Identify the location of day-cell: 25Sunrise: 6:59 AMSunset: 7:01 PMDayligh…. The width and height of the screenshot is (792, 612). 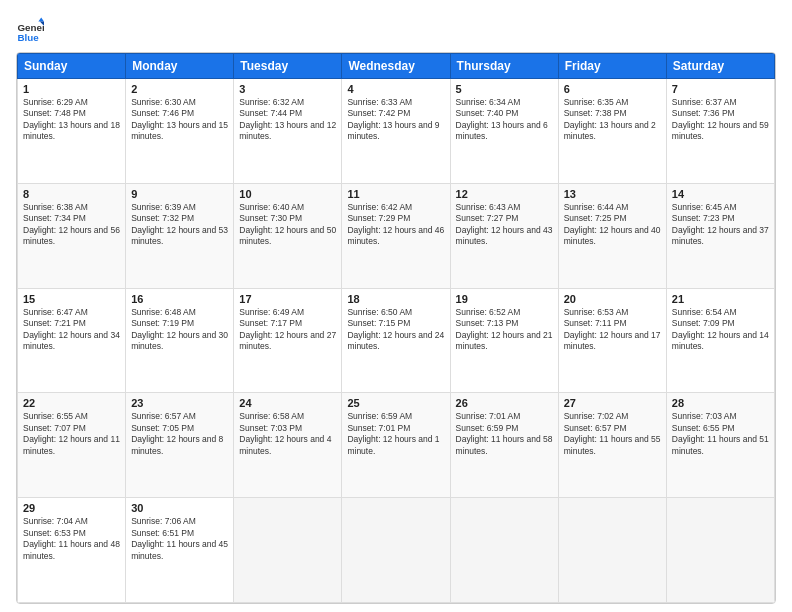
(396, 446).